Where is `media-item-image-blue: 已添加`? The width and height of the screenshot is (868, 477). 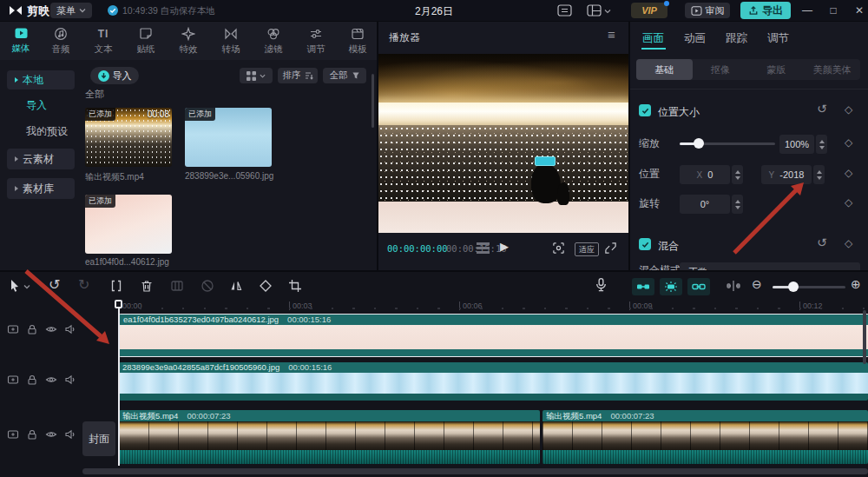 media-item-image-blue: 已添加 is located at coordinates (228, 137).